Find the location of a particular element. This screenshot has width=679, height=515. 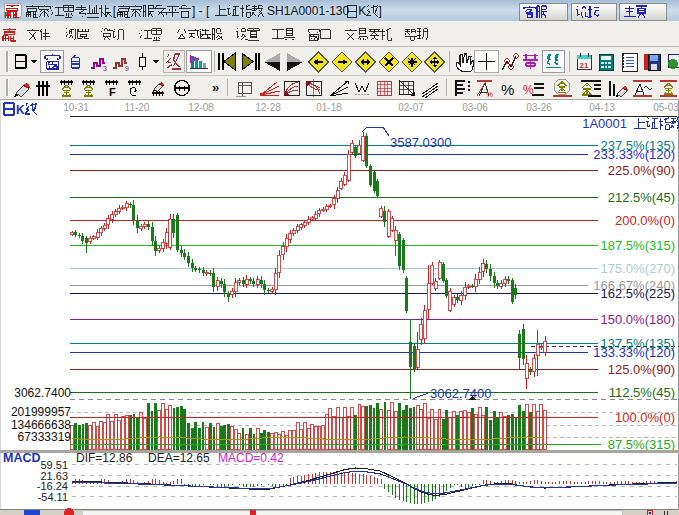

svg-text: 87.5%(315) is located at coordinates (642, 444).